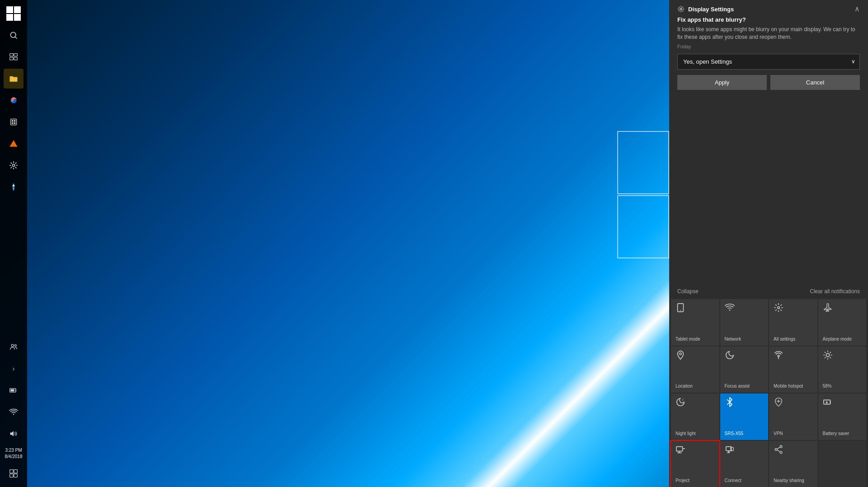  Describe the element at coordinates (14, 473) in the screenshot. I see `notification-center-button` at that location.